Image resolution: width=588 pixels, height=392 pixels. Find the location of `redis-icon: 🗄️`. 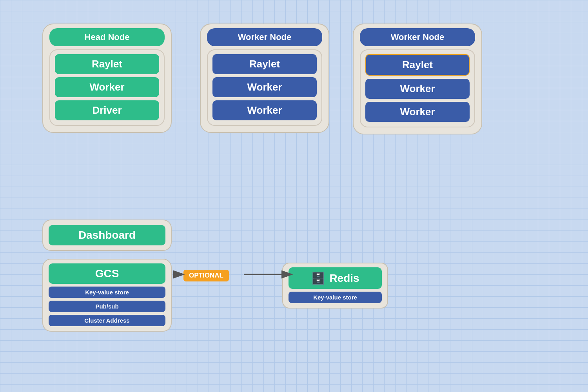

redis-icon: 🗄️ is located at coordinates (318, 278).